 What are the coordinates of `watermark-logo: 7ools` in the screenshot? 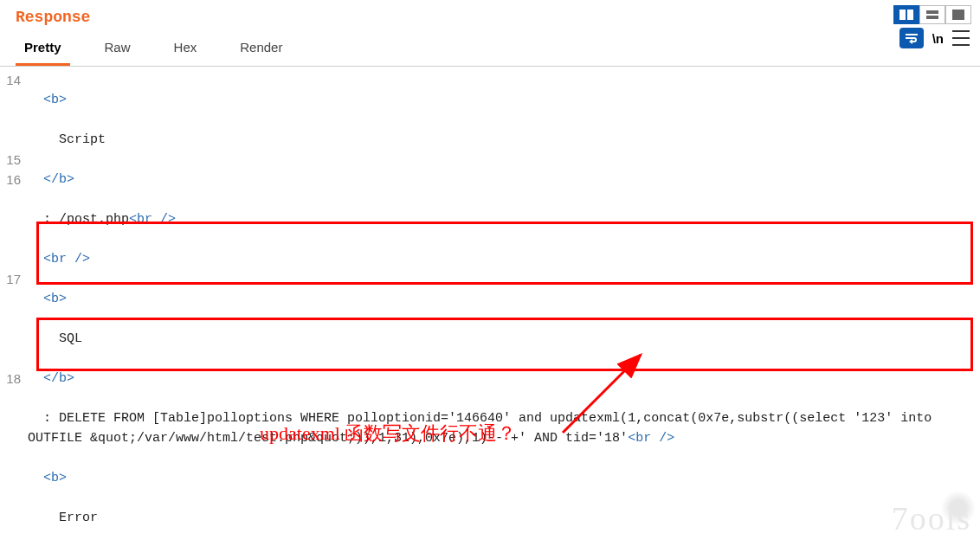 It's located at (932, 518).